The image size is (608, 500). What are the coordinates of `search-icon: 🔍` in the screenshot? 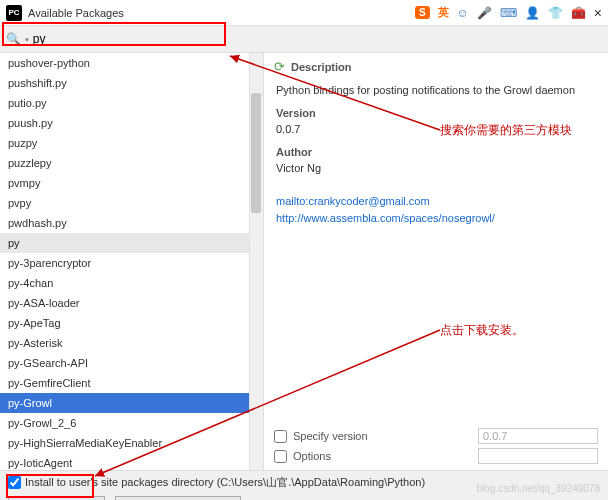 It's located at (14, 39).